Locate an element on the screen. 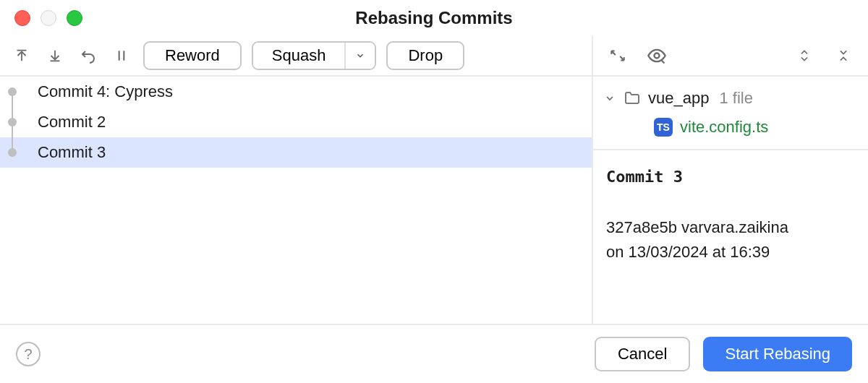 This screenshot has width=868, height=383. help-button: ? is located at coordinates (28, 354).